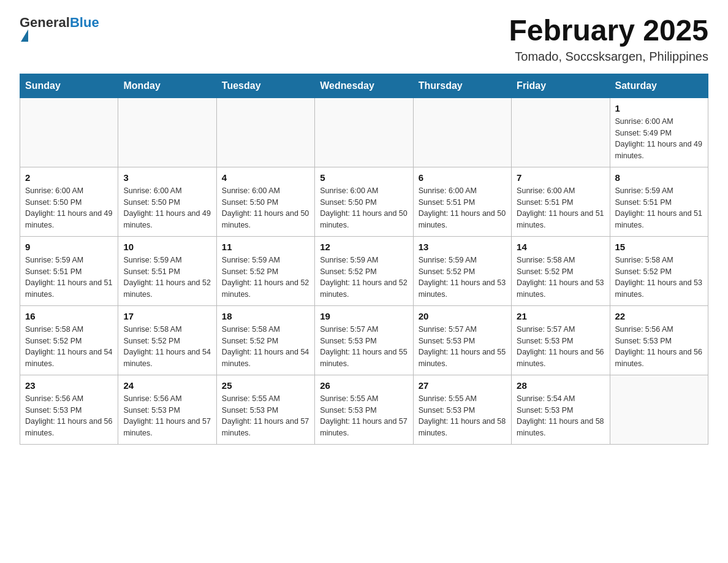  What do you see at coordinates (560, 247) in the screenshot?
I see `cell-day-number: 14` at bounding box center [560, 247].